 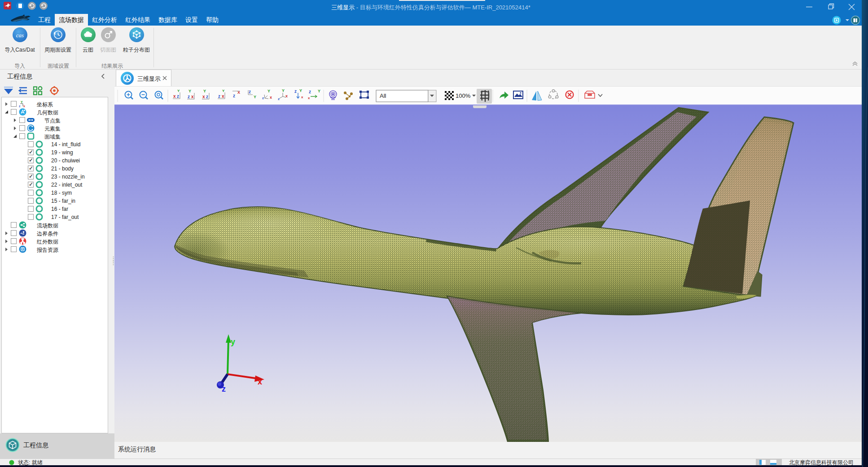 What do you see at coordinates (233, 342) in the screenshot?
I see `svg-text: y` at bounding box center [233, 342].